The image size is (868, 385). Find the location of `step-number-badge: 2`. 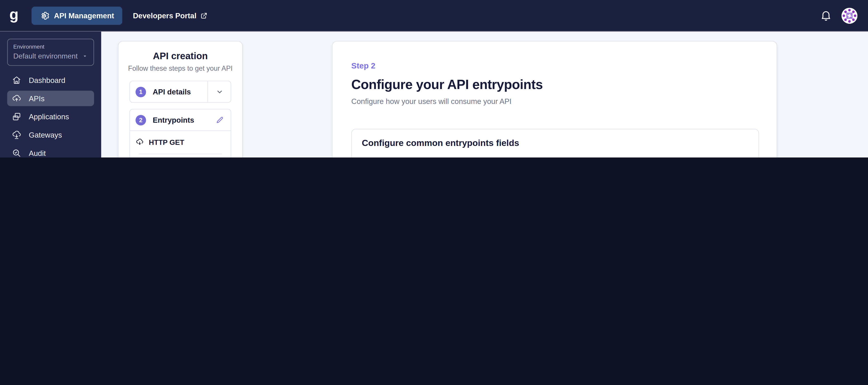

step-number-badge: 2 is located at coordinates (141, 120).